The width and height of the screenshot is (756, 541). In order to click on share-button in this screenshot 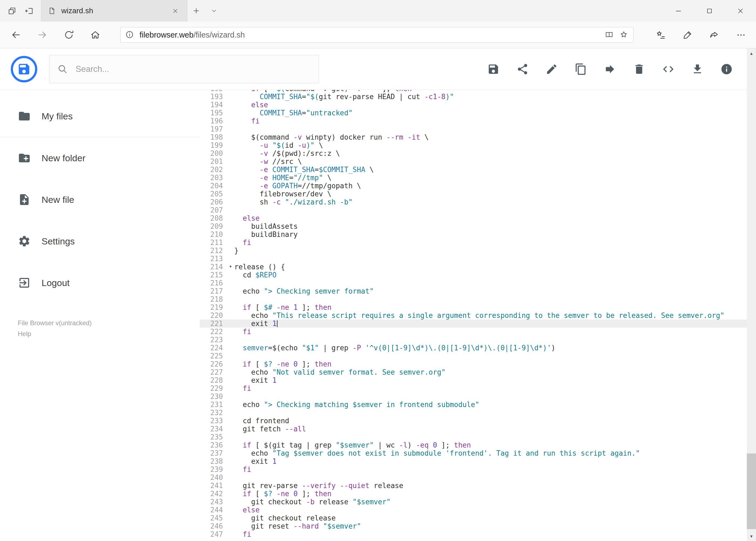, I will do `click(523, 69)`.